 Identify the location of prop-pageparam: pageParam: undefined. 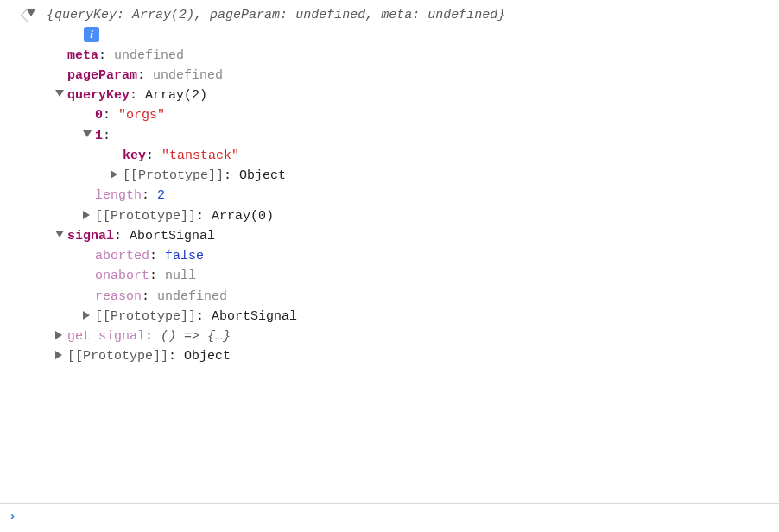
(402, 76).